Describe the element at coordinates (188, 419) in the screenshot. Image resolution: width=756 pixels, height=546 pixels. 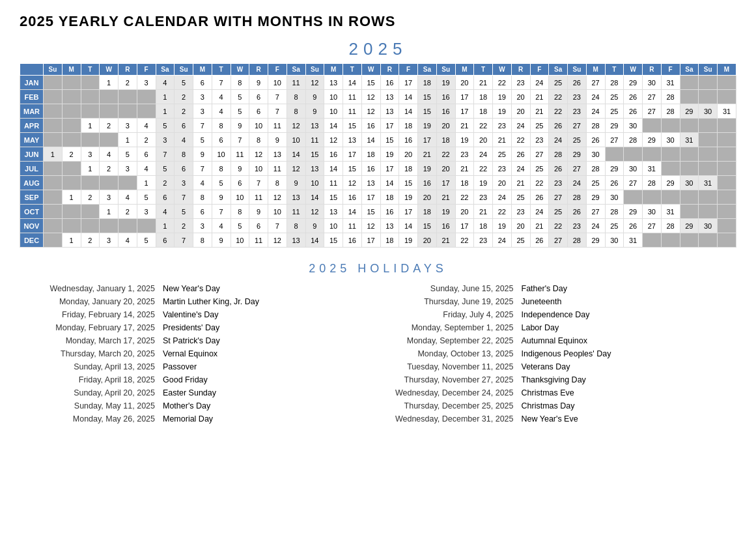
I see `holiday-name: Memorial Day` at that location.